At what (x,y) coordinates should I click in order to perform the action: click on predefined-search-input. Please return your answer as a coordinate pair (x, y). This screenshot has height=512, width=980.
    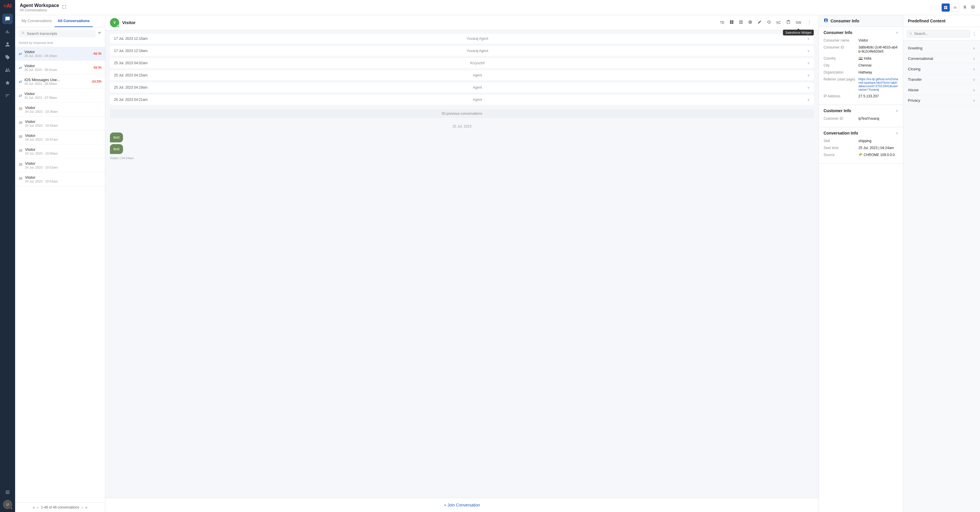
    Looking at the image, I should click on (941, 33).